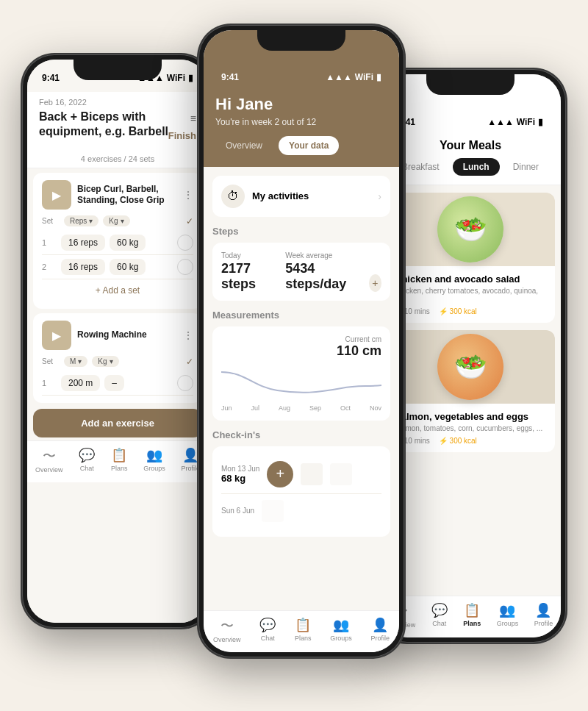 This screenshot has width=588, height=711. I want to click on nav-overview-middle: 〜 Overview, so click(227, 630).